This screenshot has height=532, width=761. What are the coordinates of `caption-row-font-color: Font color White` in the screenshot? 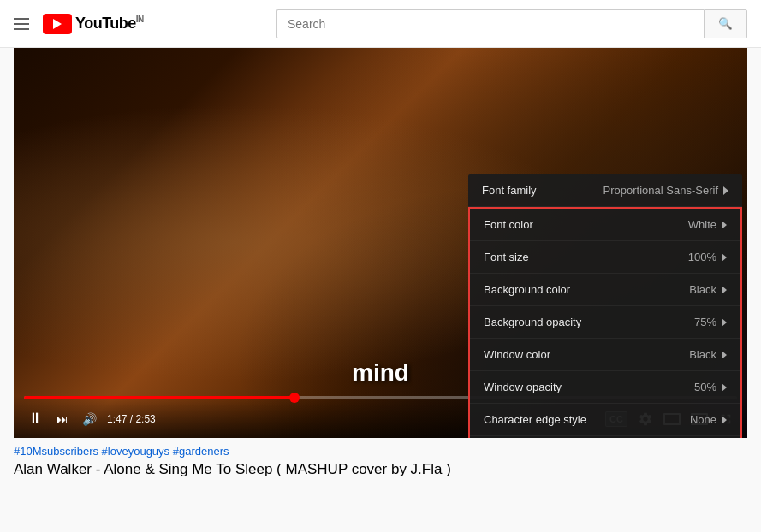 It's located at (605, 225).